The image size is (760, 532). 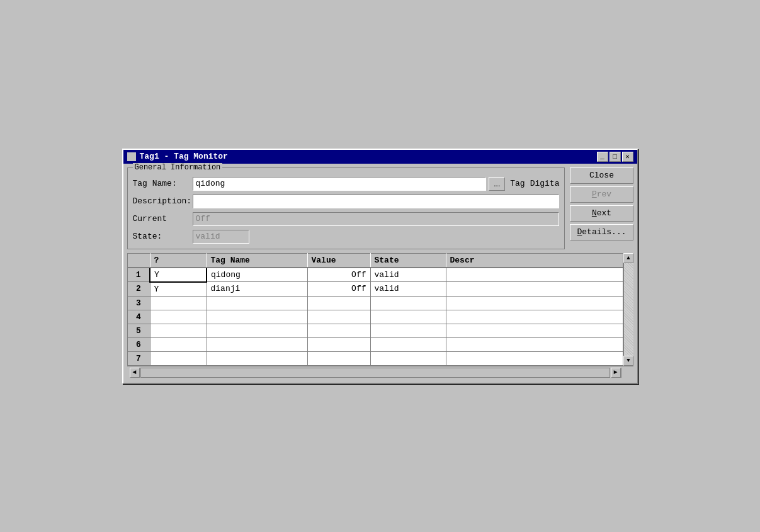 I want to click on current-row: Current, so click(x=346, y=219).